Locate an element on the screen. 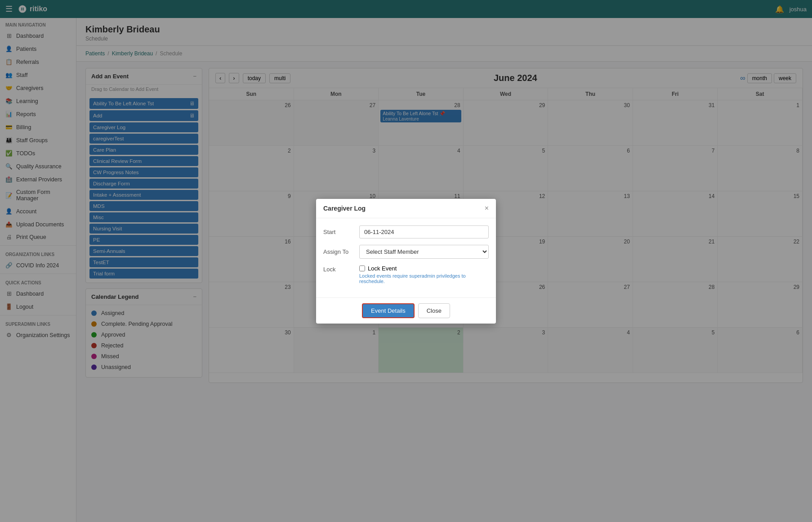 This screenshot has height=522, width=812. event-details-button: Event Details is located at coordinates (388, 310).